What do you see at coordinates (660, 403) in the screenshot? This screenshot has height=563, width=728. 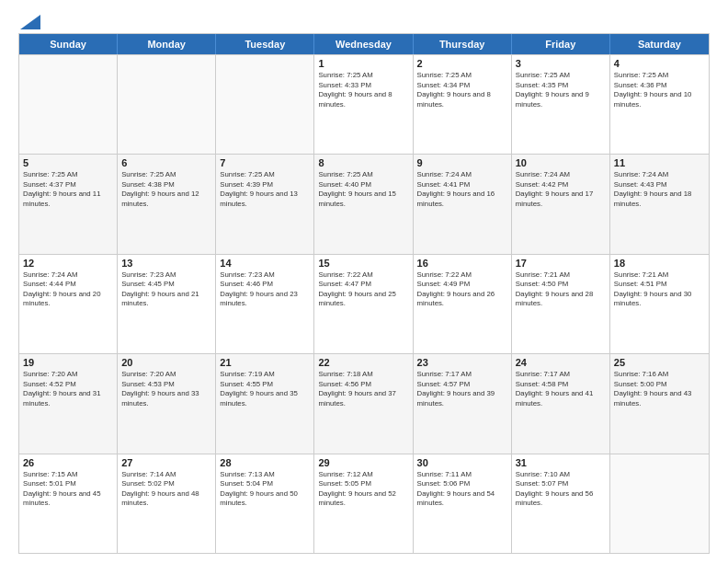 I see `calendar-cell: 25Sunrise: 7:16 AM Sunset: 5:00 PM Dayli…` at bounding box center [660, 403].